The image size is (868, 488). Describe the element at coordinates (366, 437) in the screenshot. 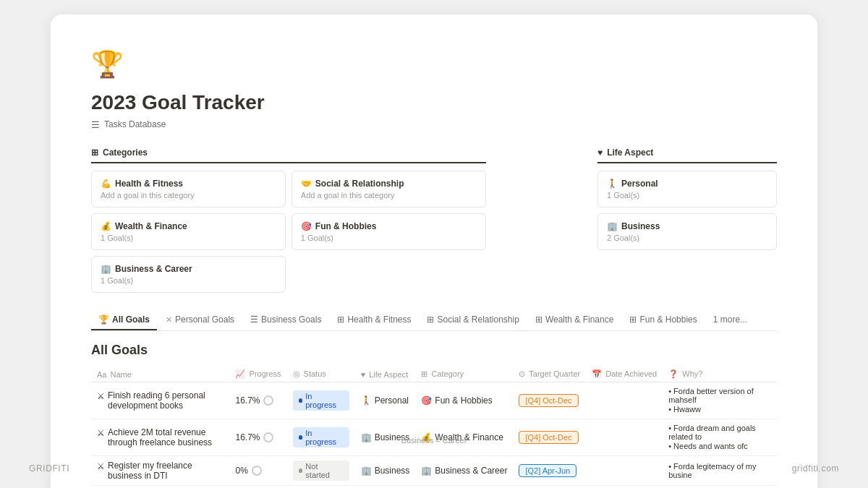

I see `life-aspect-icon-2: 🏢` at that location.